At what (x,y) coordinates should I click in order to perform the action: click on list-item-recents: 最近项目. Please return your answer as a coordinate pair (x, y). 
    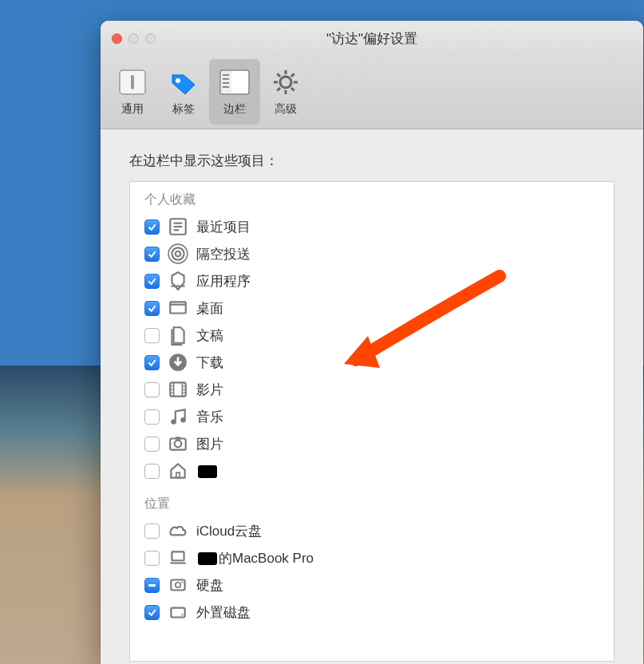
    Looking at the image, I should click on (372, 227).